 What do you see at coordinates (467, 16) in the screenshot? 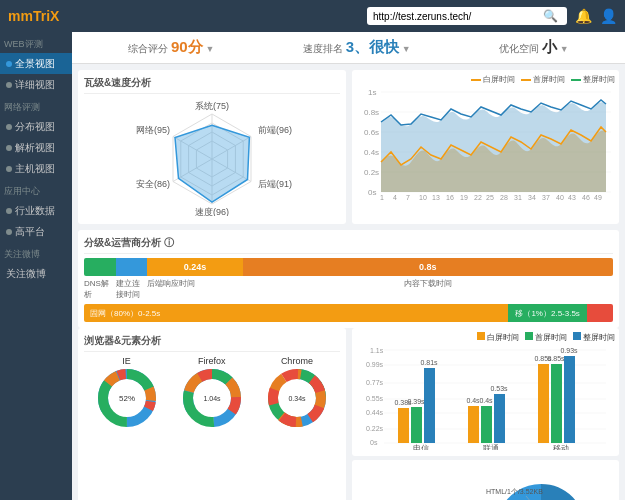
I see `search-bar: 🔍` at bounding box center [467, 16].